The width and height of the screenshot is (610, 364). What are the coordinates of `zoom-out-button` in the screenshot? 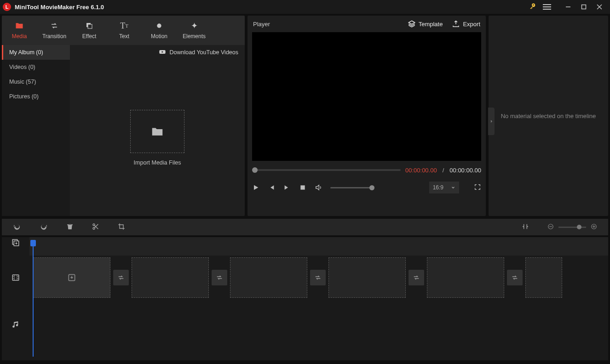 It's located at (551, 227).